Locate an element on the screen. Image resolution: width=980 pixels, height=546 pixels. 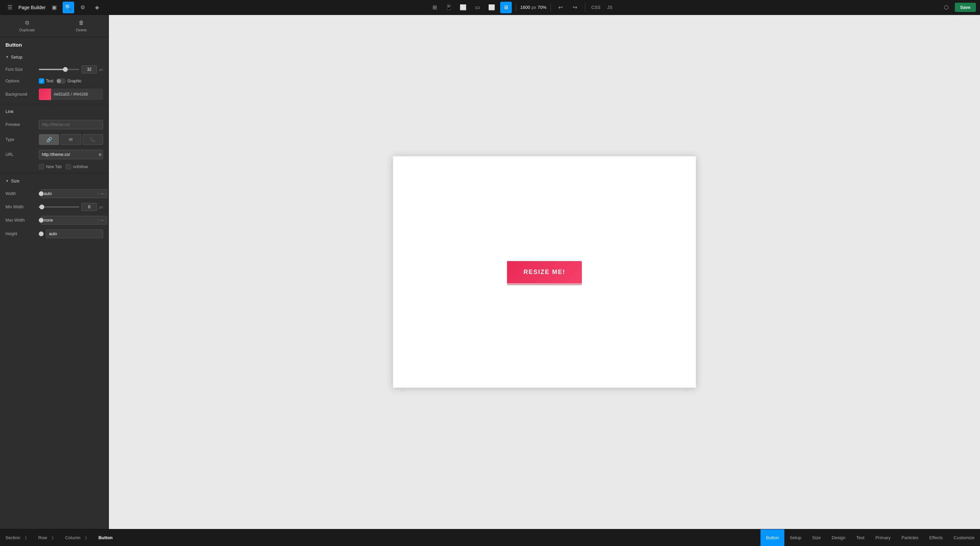
tab-primary: Primary is located at coordinates (883, 538).